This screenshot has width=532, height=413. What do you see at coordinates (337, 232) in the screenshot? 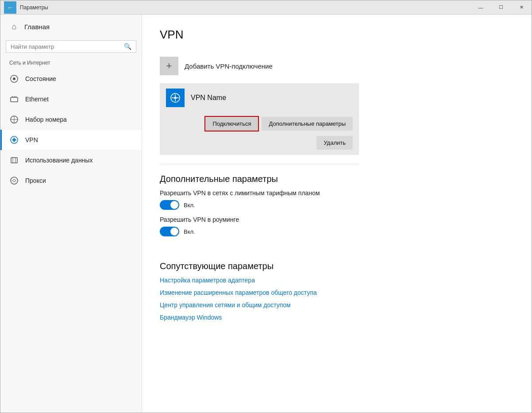
I see `toggle2-line: Вкл.` at bounding box center [337, 232].